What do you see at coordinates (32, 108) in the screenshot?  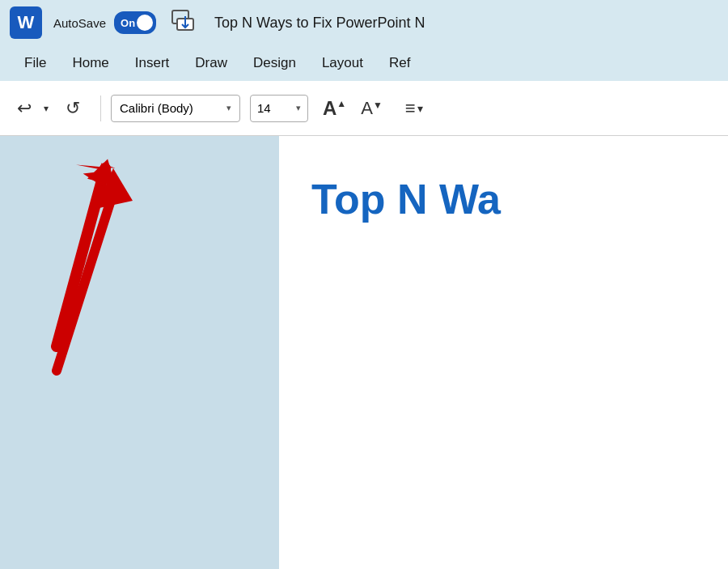 I see `undo-group: ↩ ▾` at bounding box center [32, 108].